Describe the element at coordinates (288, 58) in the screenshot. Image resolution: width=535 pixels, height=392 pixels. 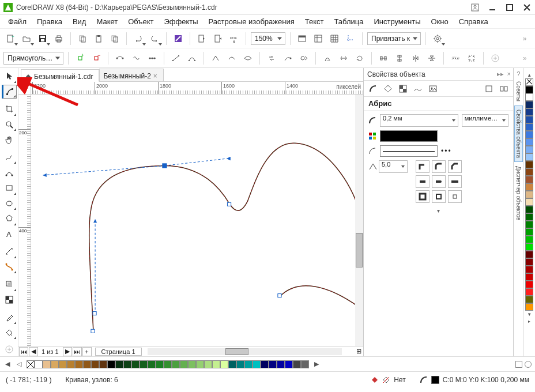
I see `extend-curve-button` at that location.